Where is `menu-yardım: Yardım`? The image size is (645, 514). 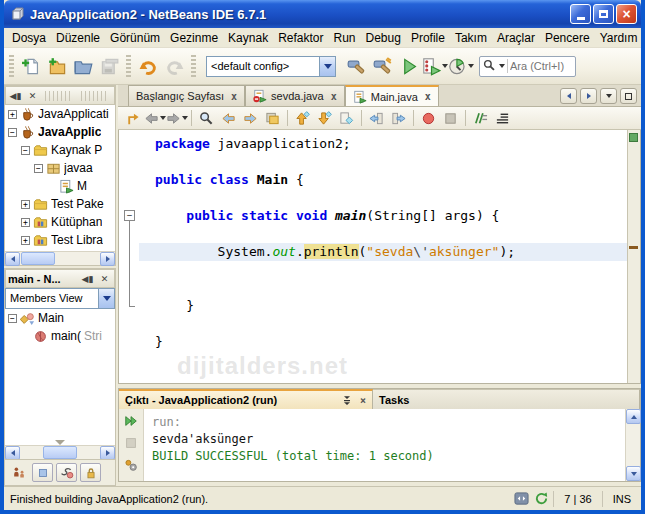
menu-yardım: Yardım is located at coordinates (619, 38).